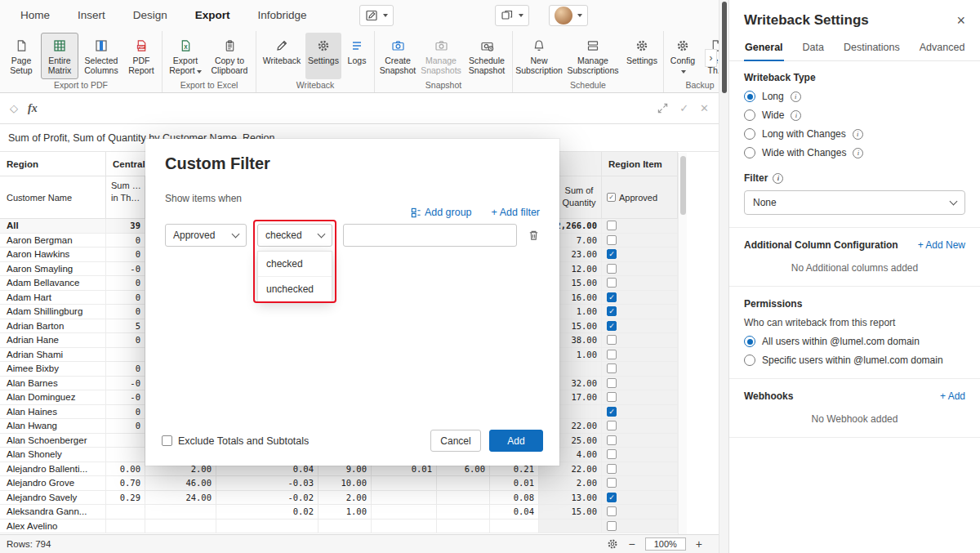  What do you see at coordinates (666, 544) in the screenshot?
I see `zoom-level: 100%` at bounding box center [666, 544].